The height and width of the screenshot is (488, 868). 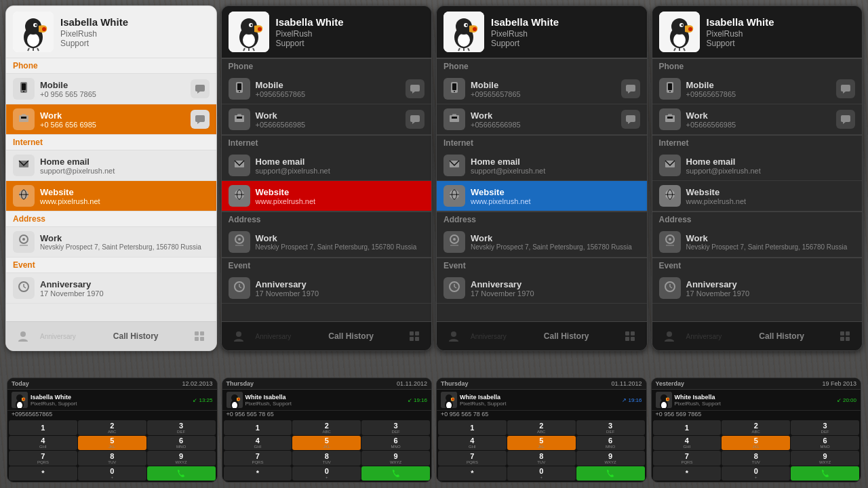 I want to click on widget-contact-info: White Isabella PixelRush, Support, so click(x=326, y=400).